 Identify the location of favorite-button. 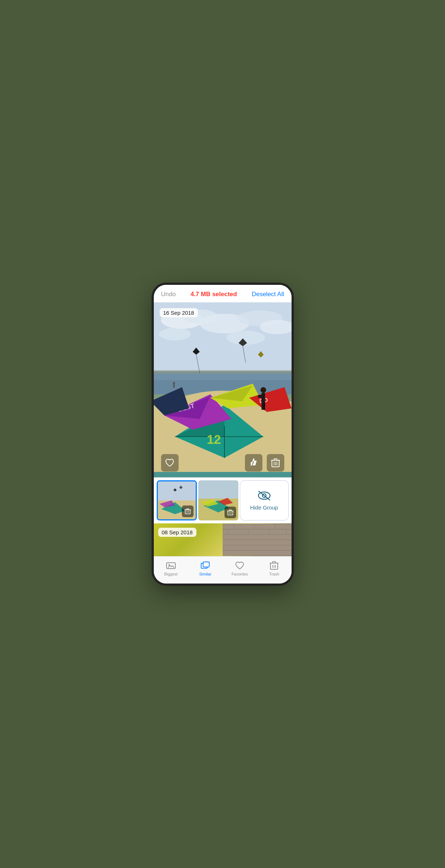
(170, 463).